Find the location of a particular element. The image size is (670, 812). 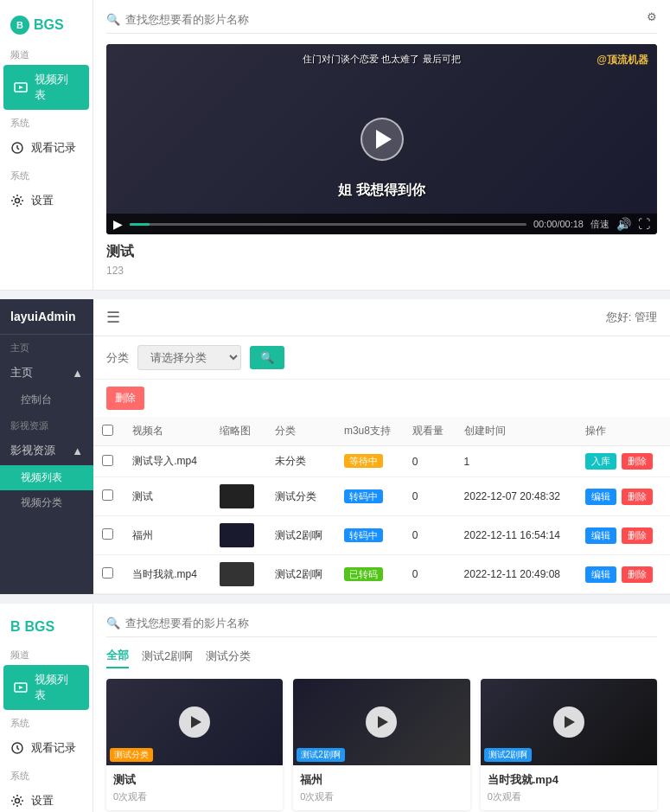

sidebar-3: B BGS 频道 视频列表 系统 观看记录 系统 设置 is located at coordinates (47, 707).